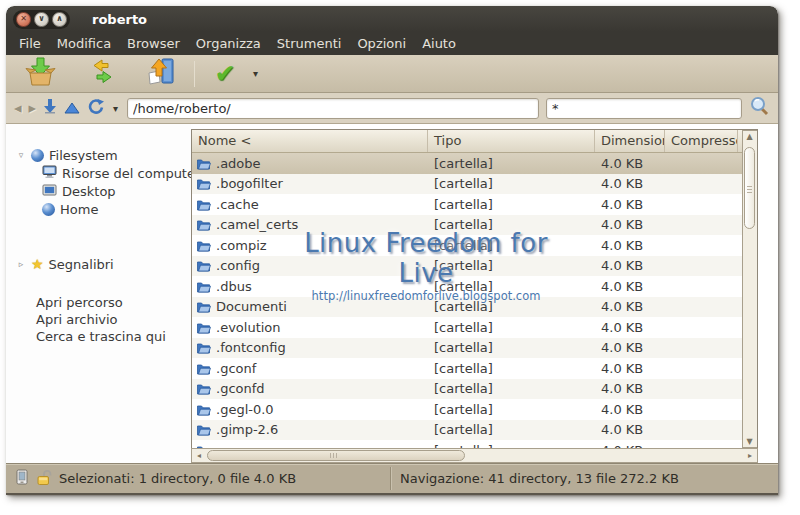 This screenshot has height=515, width=800. I want to click on go-up-button, so click(72, 108).